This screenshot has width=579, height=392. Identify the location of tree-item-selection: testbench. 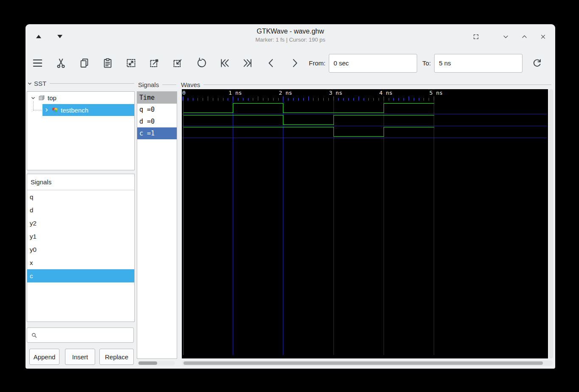
(88, 110).